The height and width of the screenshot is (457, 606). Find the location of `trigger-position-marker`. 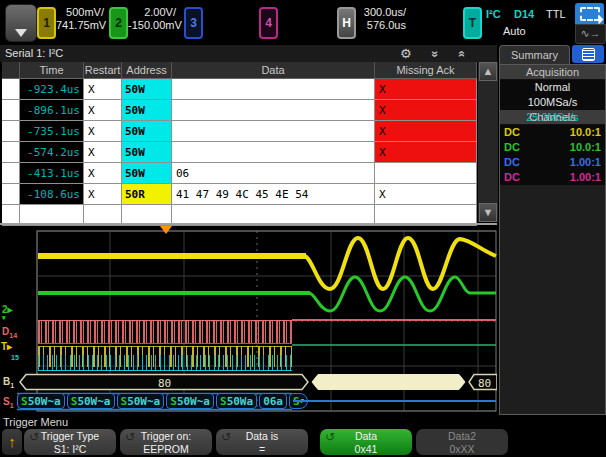

trigger-position-marker is located at coordinates (166, 230).